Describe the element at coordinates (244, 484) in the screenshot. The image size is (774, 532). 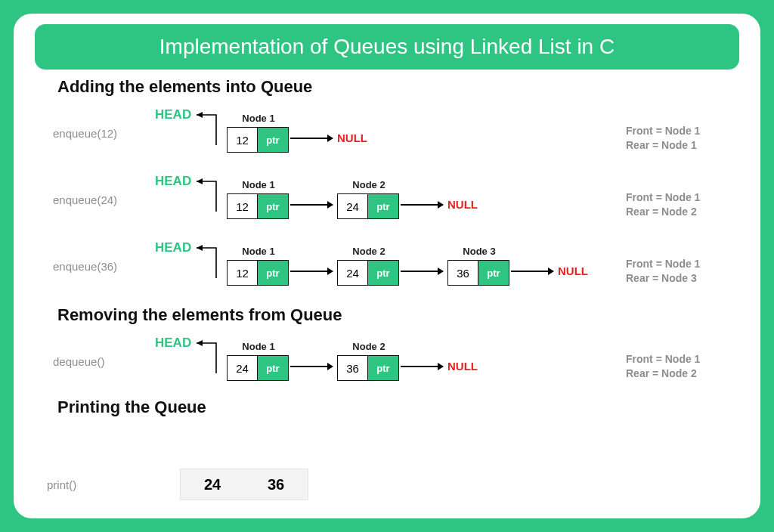
I see `print-output: 24 36` at that location.